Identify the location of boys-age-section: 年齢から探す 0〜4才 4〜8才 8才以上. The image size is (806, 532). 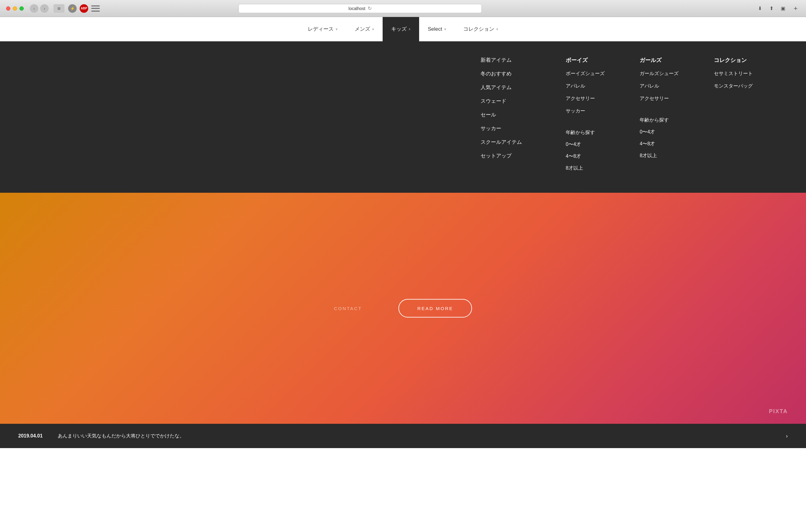
(598, 151).